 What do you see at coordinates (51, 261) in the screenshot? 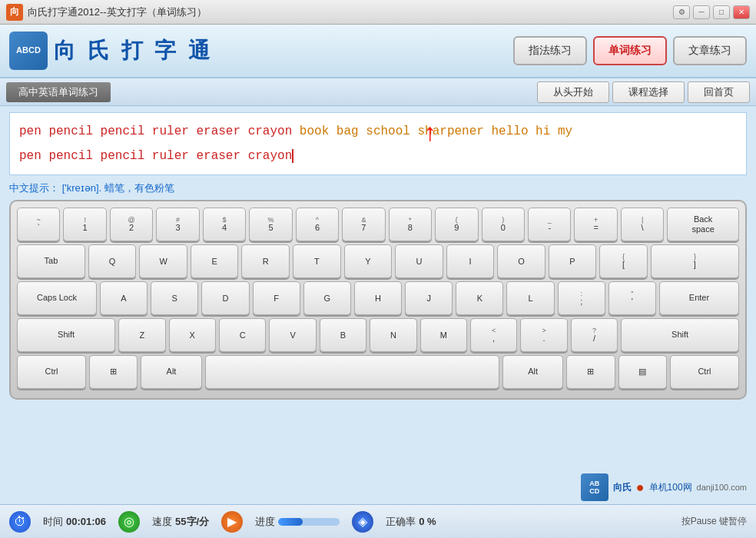
I see `tab-key: Tab` at bounding box center [51, 261].